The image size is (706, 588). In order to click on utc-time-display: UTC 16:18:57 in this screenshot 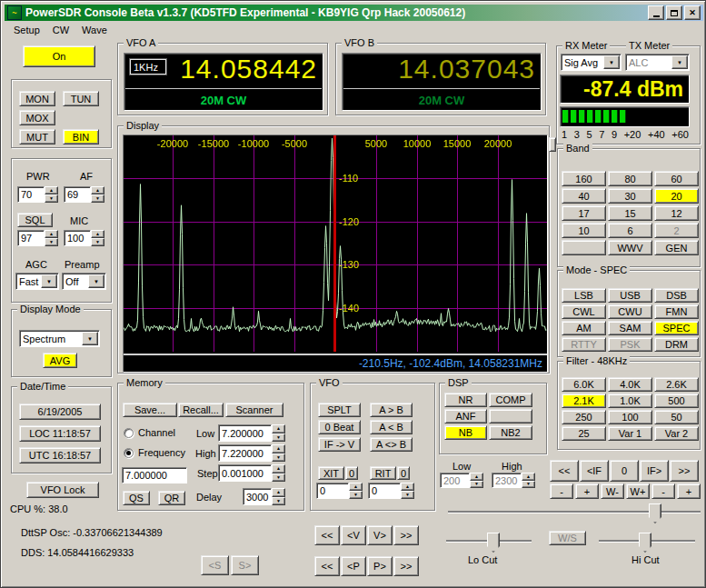, I will do `click(60, 455)`.